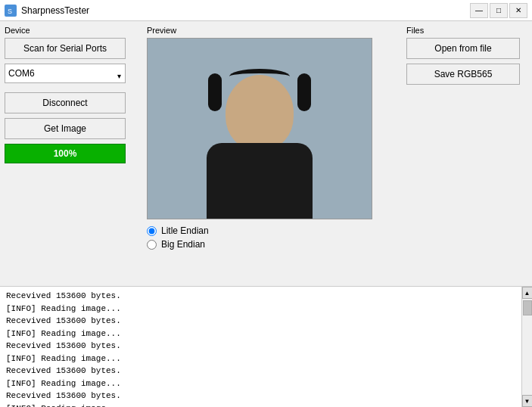  Describe the element at coordinates (304, 92) in the screenshot. I see `headphone-right` at that location.